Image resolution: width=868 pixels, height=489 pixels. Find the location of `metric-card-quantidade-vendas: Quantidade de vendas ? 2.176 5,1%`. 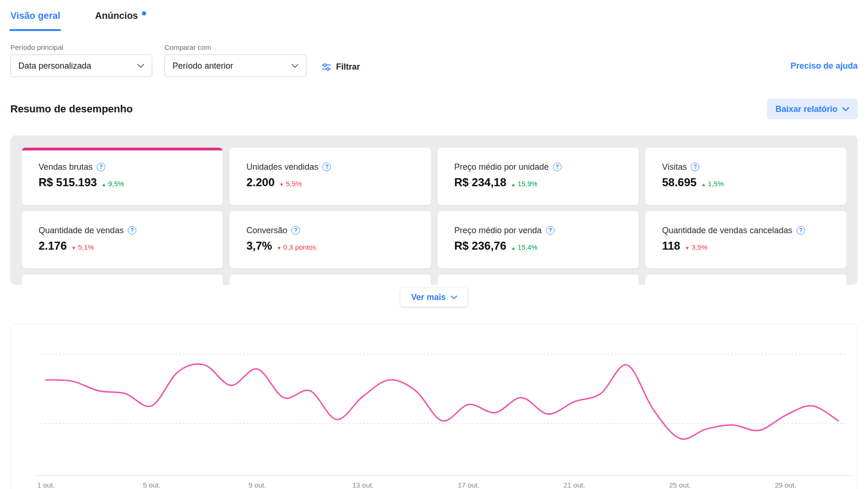

metric-card-quantidade-vendas: Quantidade de vendas ? 2.176 5,1% is located at coordinates (122, 240).